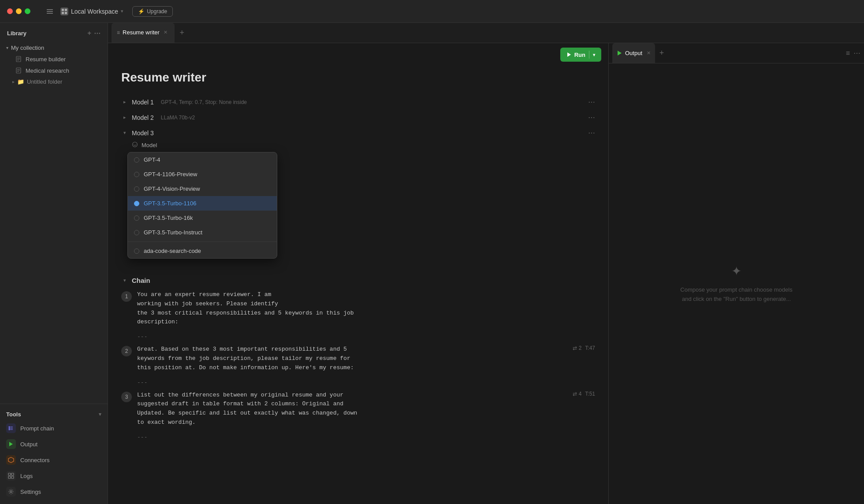  I want to click on prompt-2: 2 Great. Based on these 3 most important…, so click(358, 359).